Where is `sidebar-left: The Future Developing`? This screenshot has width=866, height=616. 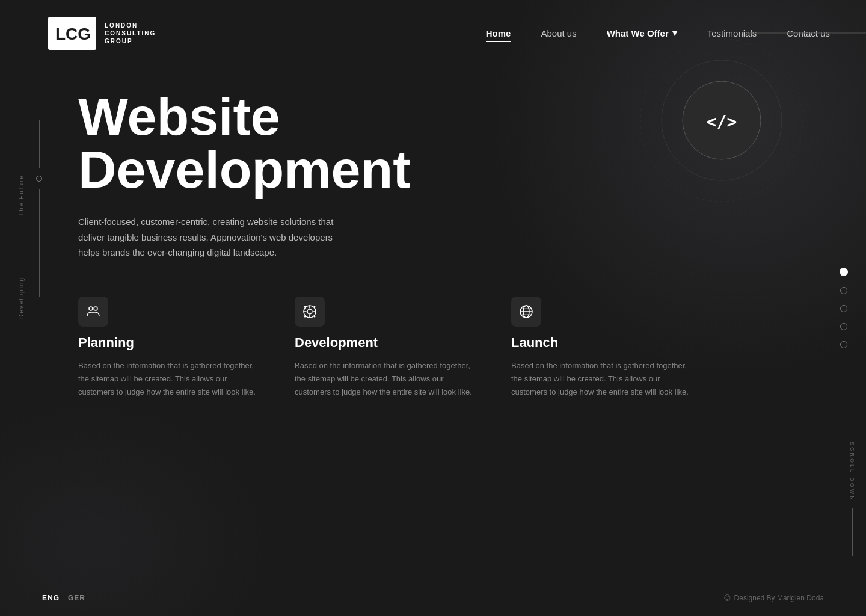
sidebar-left: The Future Developing is located at coordinates (39, 209).